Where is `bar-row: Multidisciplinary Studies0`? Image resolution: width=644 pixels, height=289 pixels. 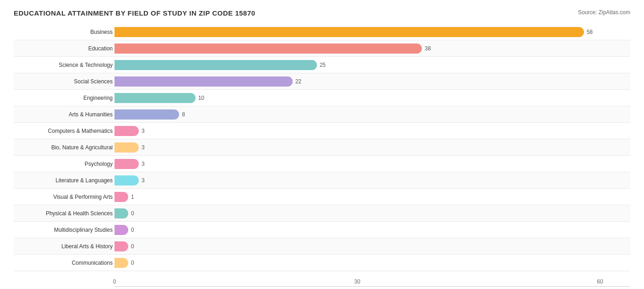 bar-row: Multidisciplinary Studies0 is located at coordinates (322, 230).